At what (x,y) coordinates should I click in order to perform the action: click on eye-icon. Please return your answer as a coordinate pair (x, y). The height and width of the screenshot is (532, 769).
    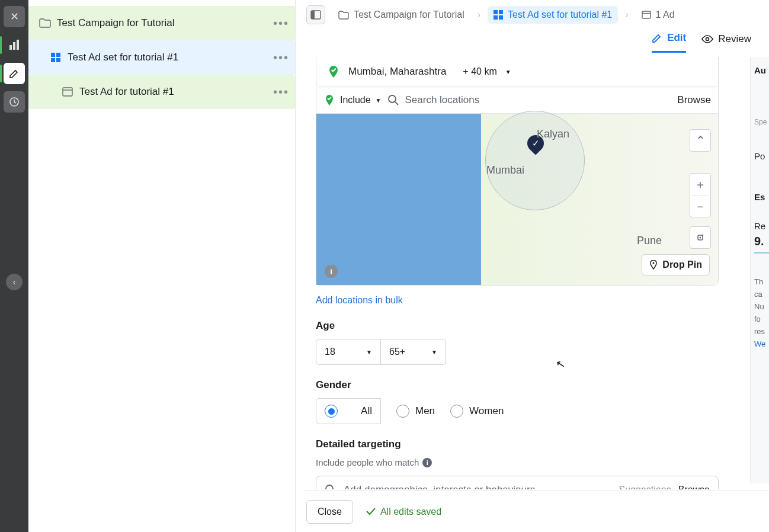
    Looking at the image, I should click on (707, 39).